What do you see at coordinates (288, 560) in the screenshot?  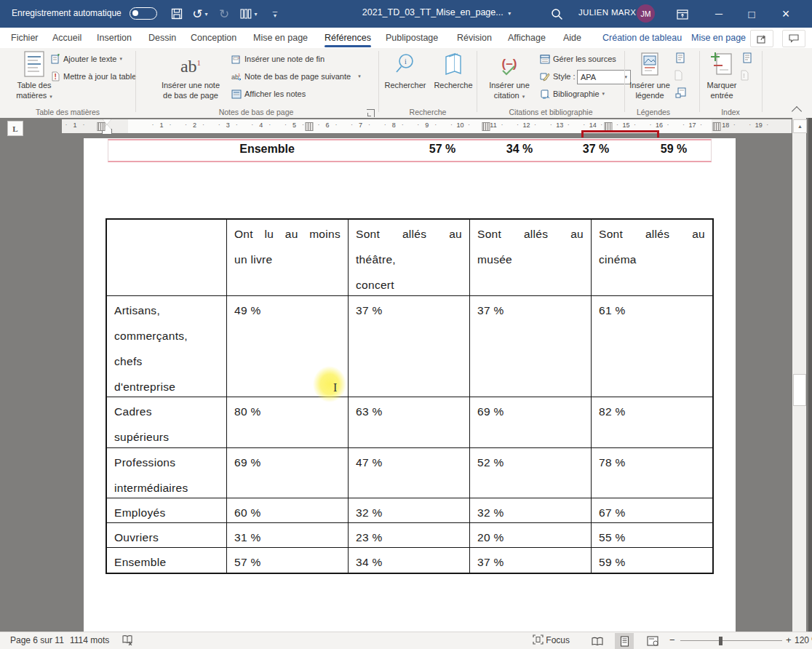 I see `value-cell: 57 %` at bounding box center [288, 560].